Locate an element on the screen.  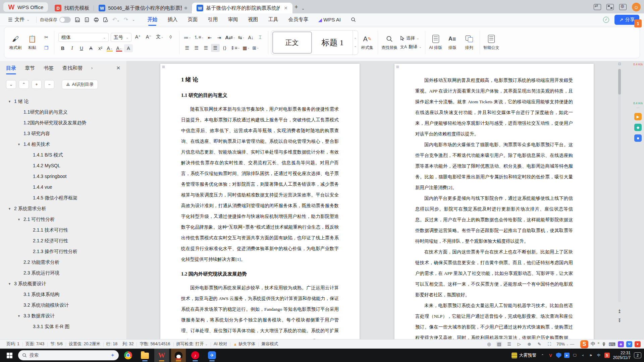
toc-item: 1.4.2 MySQL is located at coordinates (63, 166).